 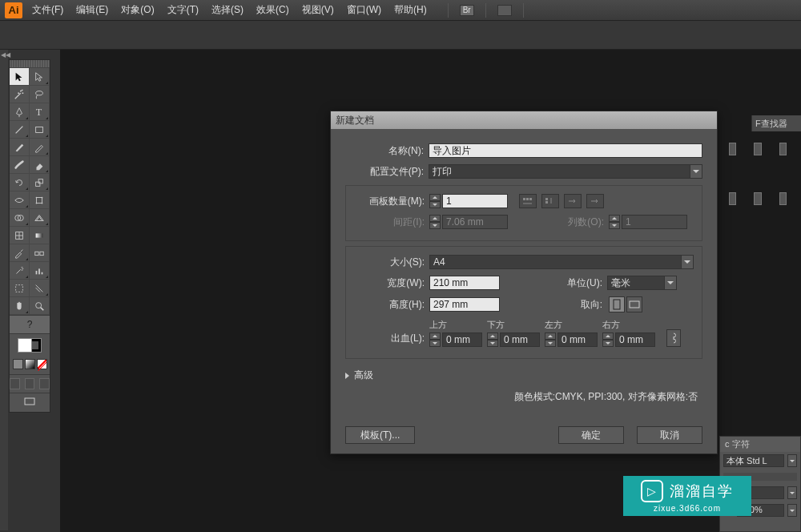 What do you see at coordinates (760, 444) in the screenshot?
I see `character-panel-title: c 字符` at bounding box center [760, 444].